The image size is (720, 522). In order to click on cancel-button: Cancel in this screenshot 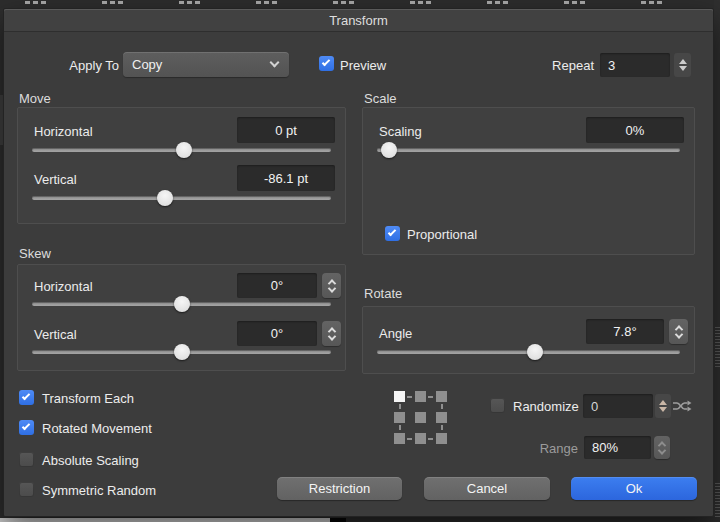, I will do `click(487, 488)`.